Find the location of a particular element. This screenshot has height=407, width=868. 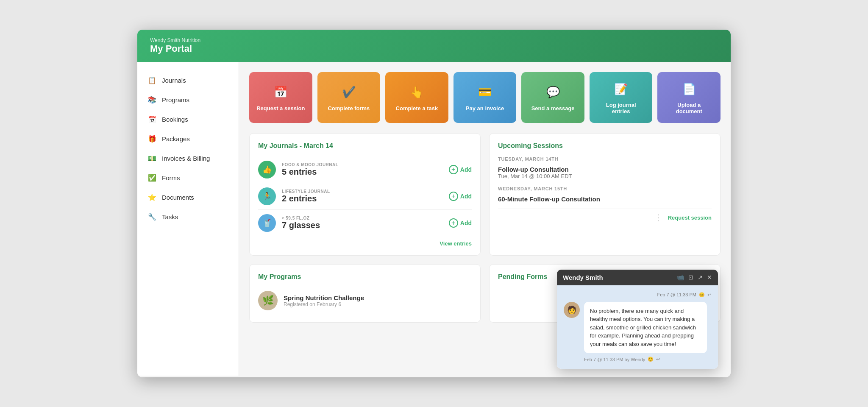

sidebar-forms-icon: ✅ is located at coordinates (152, 178).